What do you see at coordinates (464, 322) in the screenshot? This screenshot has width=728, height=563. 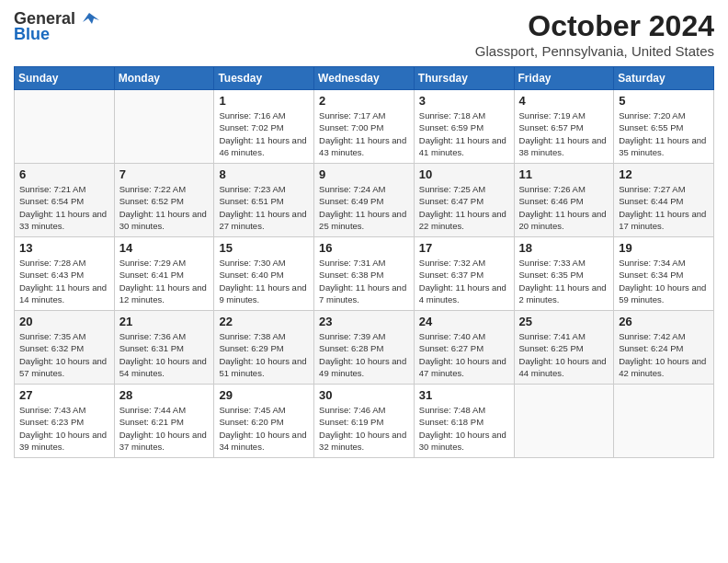 I see `day-number: 24` at bounding box center [464, 322].